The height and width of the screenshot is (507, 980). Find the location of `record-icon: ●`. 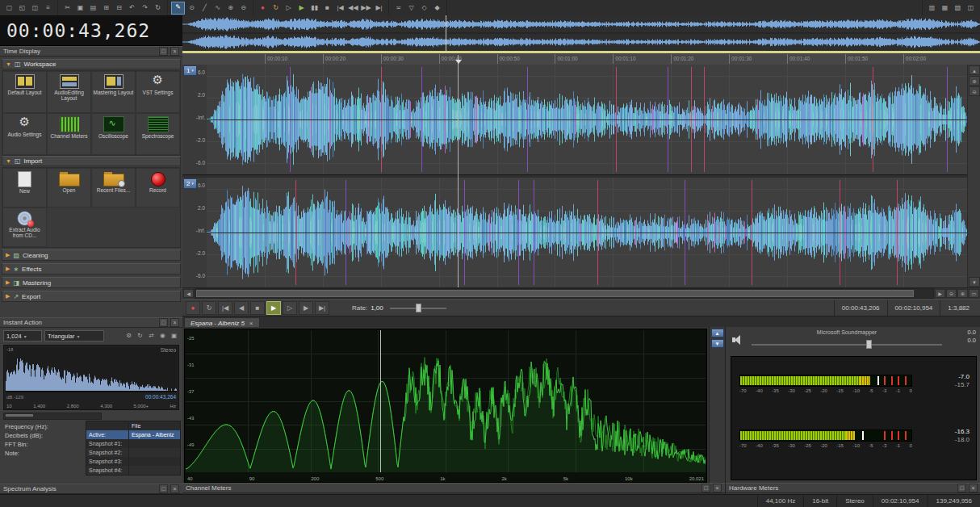

record-icon: ● is located at coordinates (193, 308).